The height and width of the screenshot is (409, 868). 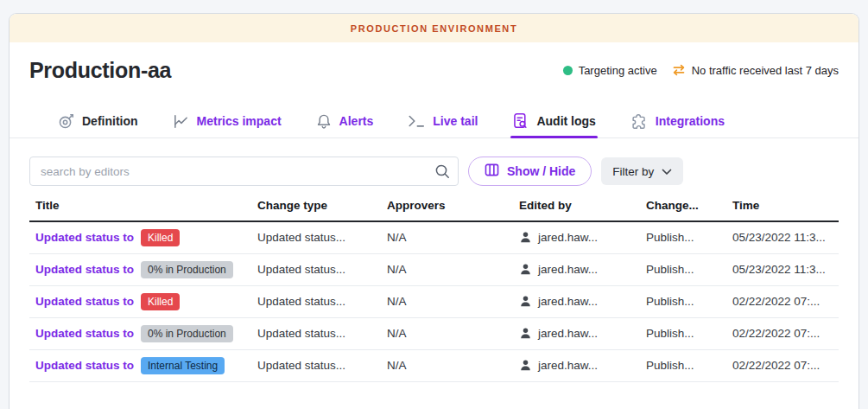 What do you see at coordinates (183, 366) in the screenshot?
I see `status-badge: Internal Testing` at bounding box center [183, 366].